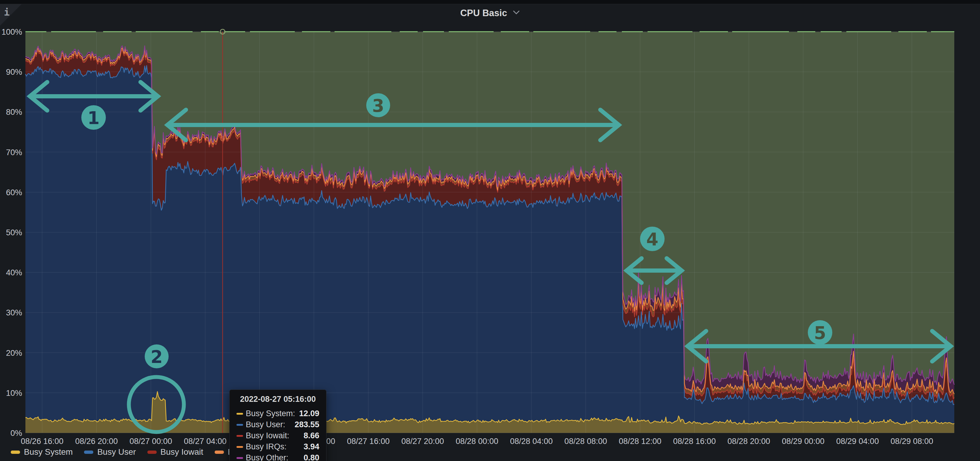 The width and height of the screenshot is (980, 461). Describe the element at coordinates (477, 441) in the screenshot. I see `x-tick-label: 08/28 00:00` at that location.